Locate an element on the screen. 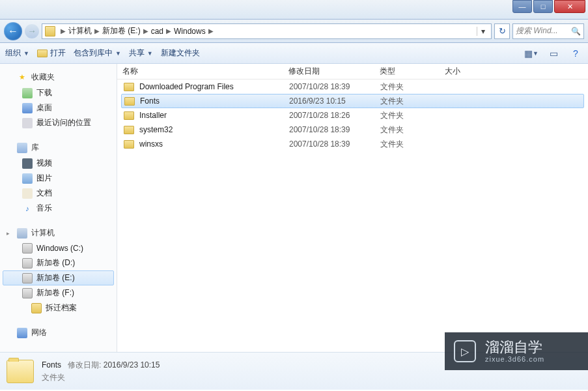 This screenshot has width=588, height=391. file-row: winsxs2007/10/28 18:39文件夹 is located at coordinates (353, 144).